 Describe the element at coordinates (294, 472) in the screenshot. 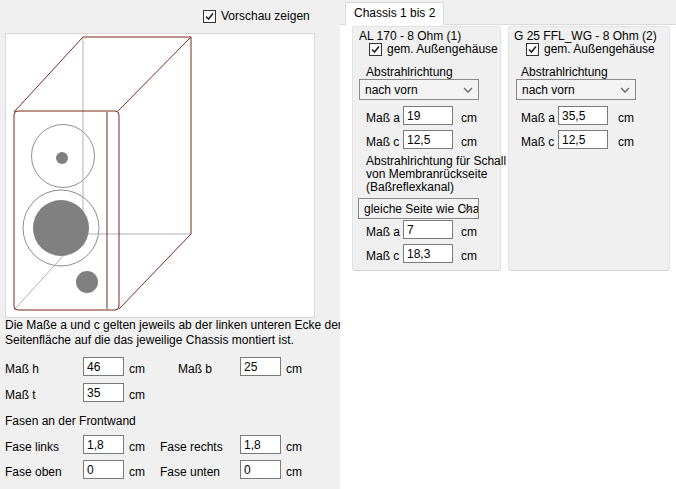

I see `fase-unten-unit: cm` at that location.